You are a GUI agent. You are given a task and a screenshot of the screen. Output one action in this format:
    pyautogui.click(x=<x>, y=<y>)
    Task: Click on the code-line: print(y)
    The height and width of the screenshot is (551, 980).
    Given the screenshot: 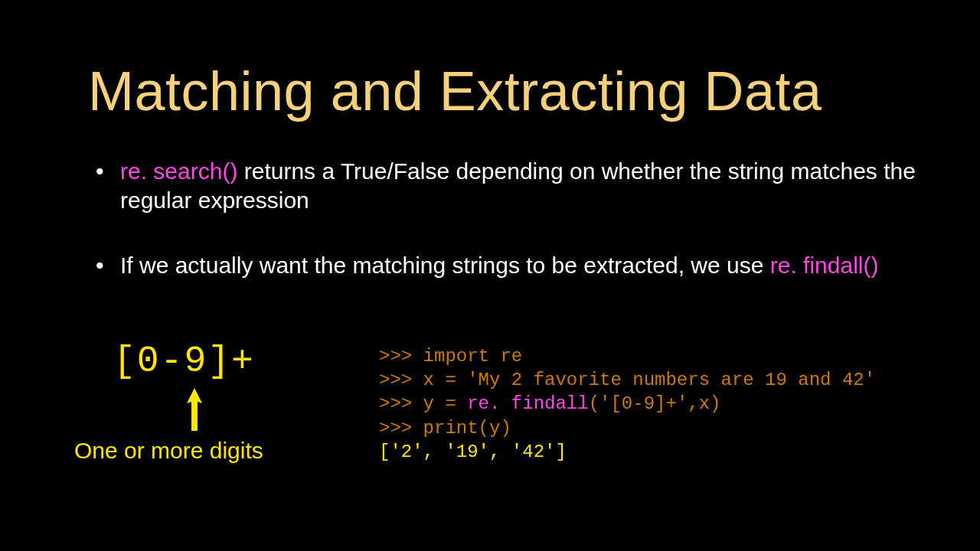 What is the action you would take?
    pyautogui.click(x=467, y=429)
    